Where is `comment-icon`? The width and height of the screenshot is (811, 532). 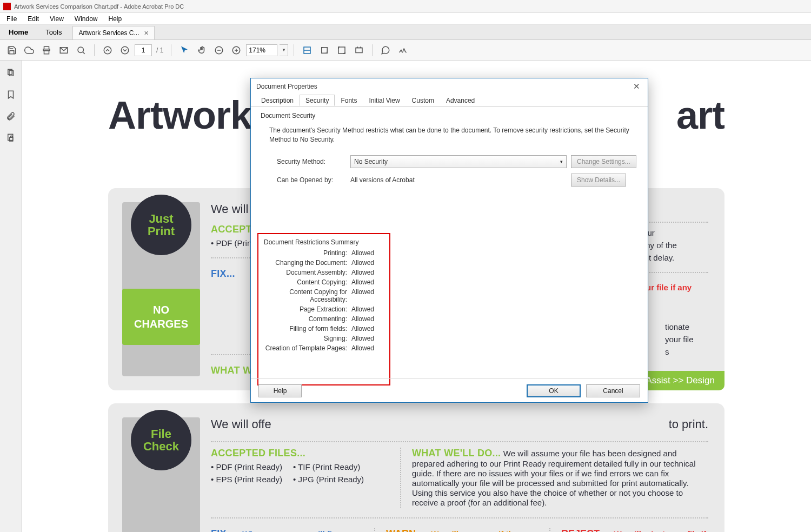 comment-icon is located at coordinates (385, 50).